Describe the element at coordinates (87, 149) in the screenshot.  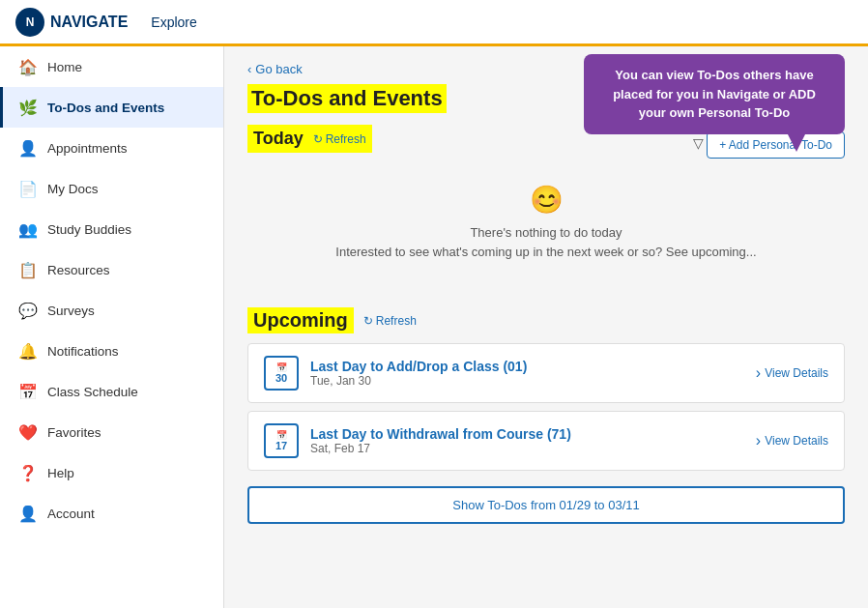
I see `sidebar-label-appointments: Appointments` at that location.